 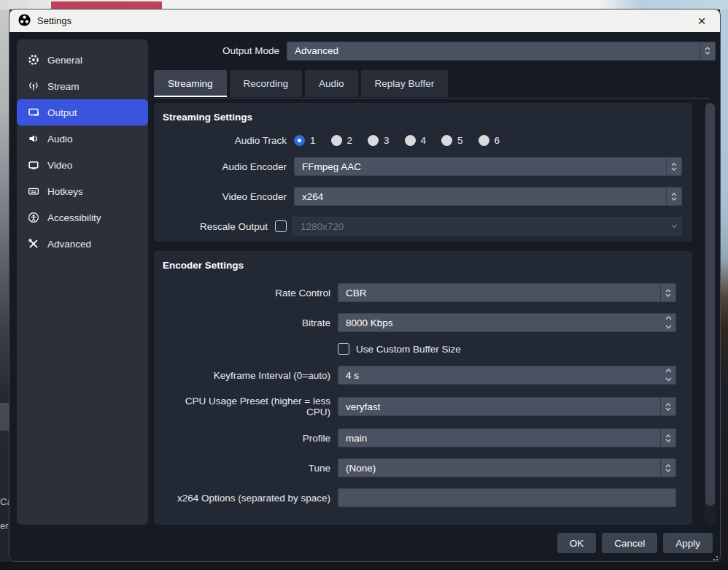 What do you see at coordinates (82, 139) in the screenshot?
I see `sidebar-item-audio: Audio` at bounding box center [82, 139].